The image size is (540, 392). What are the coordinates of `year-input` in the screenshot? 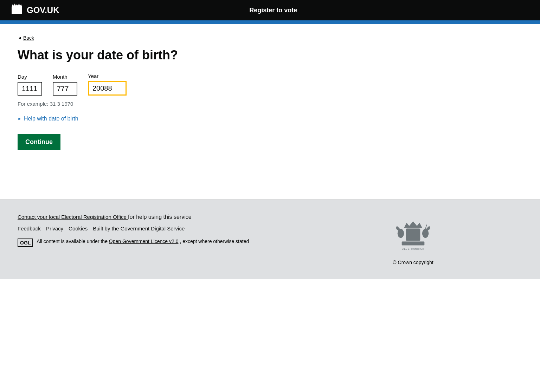 It's located at (107, 89).